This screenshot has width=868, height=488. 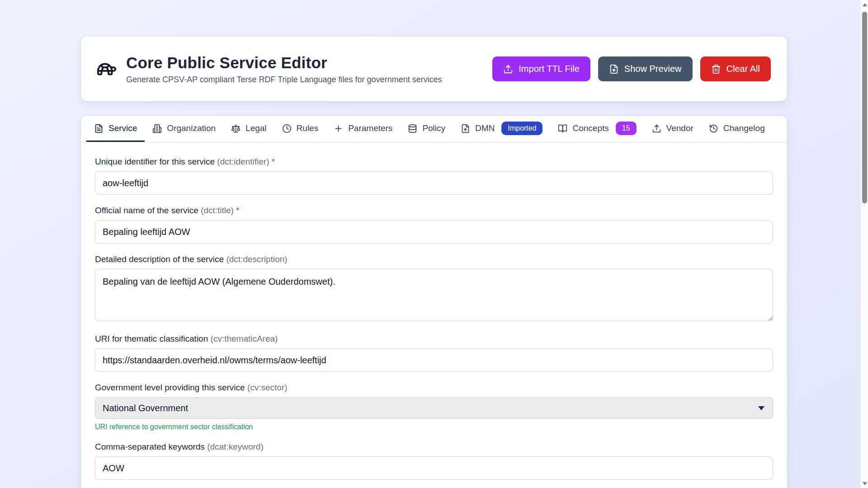 I want to click on concepts-count-badge: 15, so click(x=626, y=128).